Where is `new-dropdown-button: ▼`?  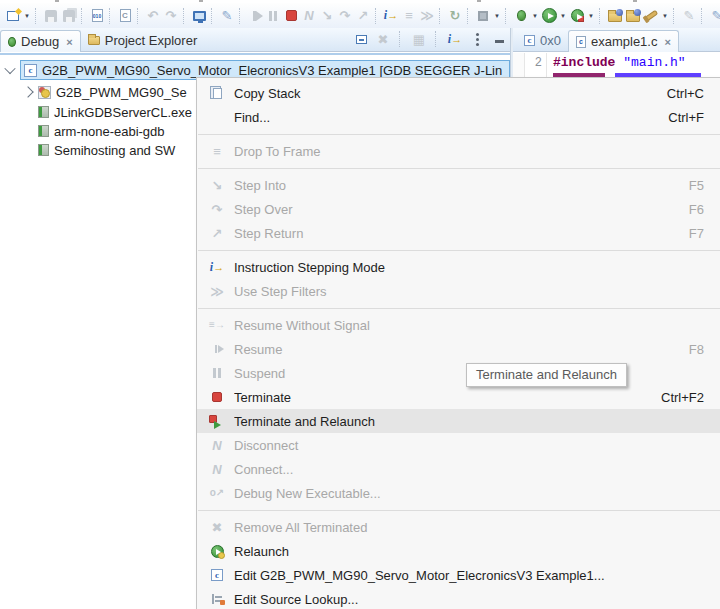 new-dropdown-button: ▼ is located at coordinates (27, 16).